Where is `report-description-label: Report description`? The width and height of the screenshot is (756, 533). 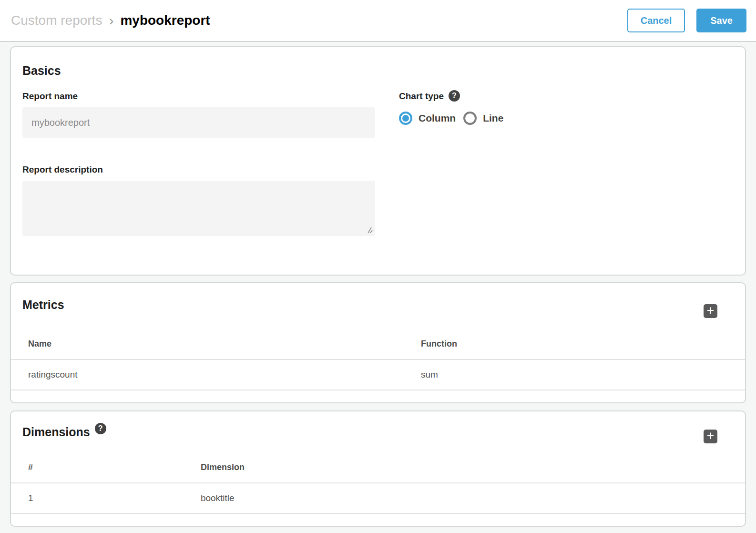
report-description-label: Report description is located at coordinates (199, 170).